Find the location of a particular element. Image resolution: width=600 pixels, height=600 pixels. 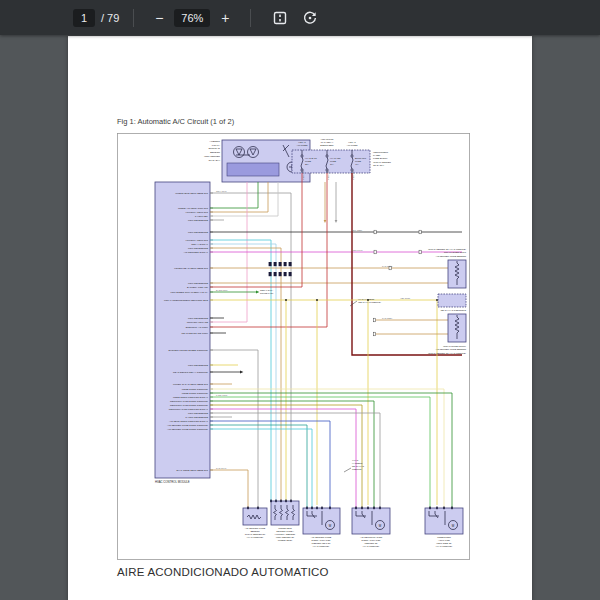

sunload-label-line: OF DASH) is located at coordinates (215, 160).